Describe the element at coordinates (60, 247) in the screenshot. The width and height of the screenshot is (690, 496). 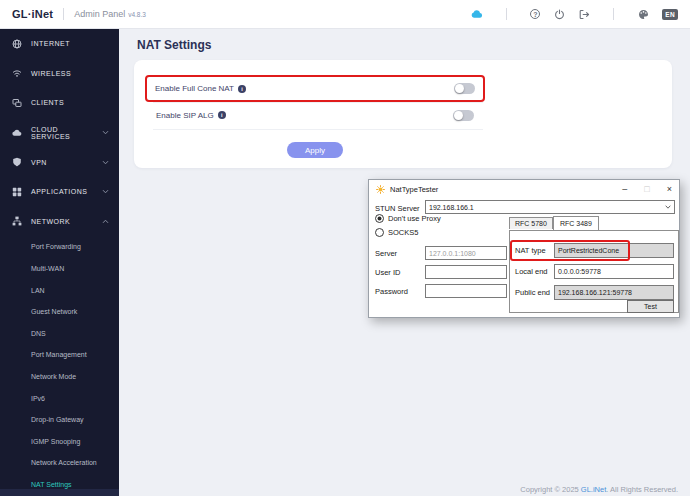
I see `sidebar-subitem-port-forwarding: Port Forwarding` at that location.